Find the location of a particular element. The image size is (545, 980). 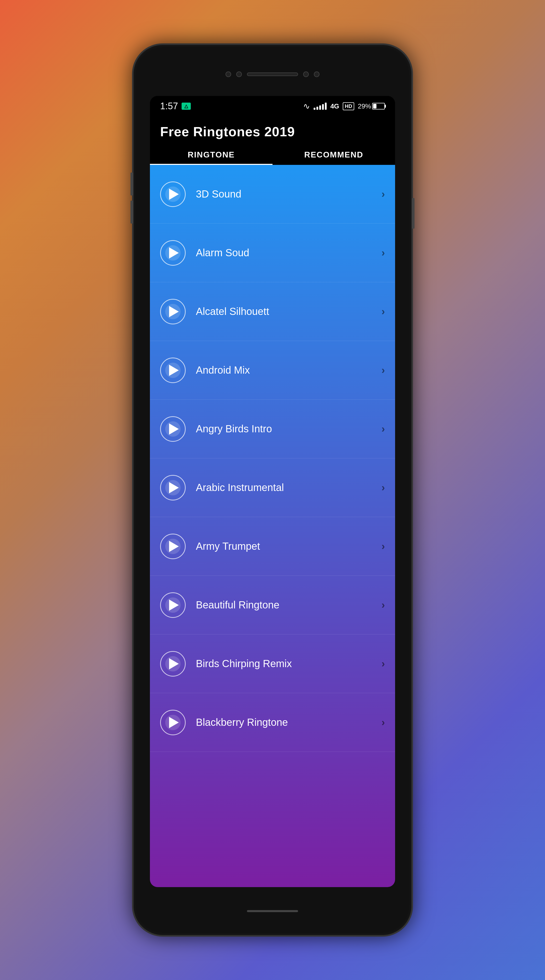

ringtone-name-1: 3D Sound is located at coordinates (289, 194).